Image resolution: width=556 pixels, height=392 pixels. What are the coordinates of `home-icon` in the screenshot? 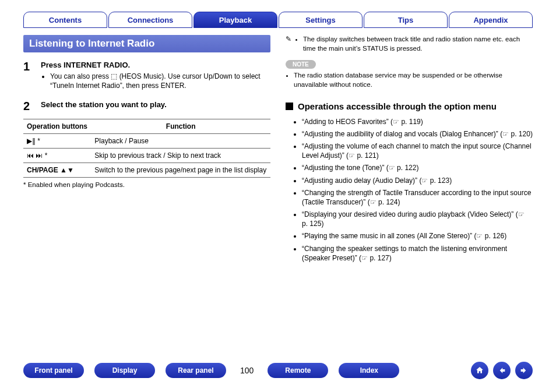 It's located at (480, 370).